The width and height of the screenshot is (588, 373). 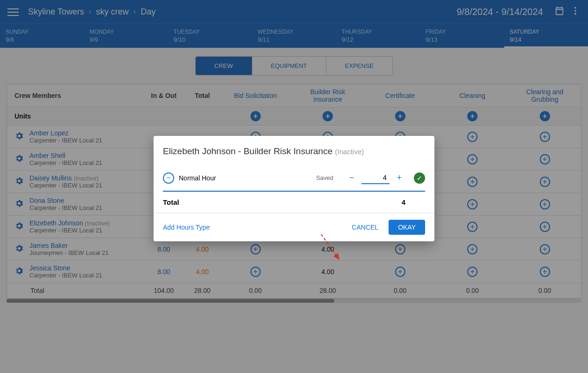 I want to click on confirm-check-icon: ✓, so click(x=419, y=178).